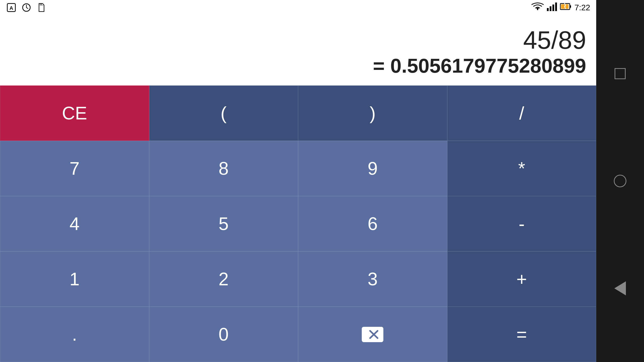 Image resolution: width=644 pixels, height=362 pixels. Describe the element at coordinates (373, 224) in the screenshot. I see `button-six: 6` at that location.